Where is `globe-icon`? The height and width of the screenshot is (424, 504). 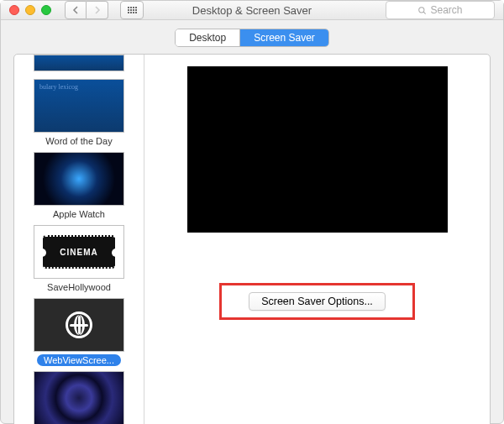
globe-icon is located at coordinates (79, 325).